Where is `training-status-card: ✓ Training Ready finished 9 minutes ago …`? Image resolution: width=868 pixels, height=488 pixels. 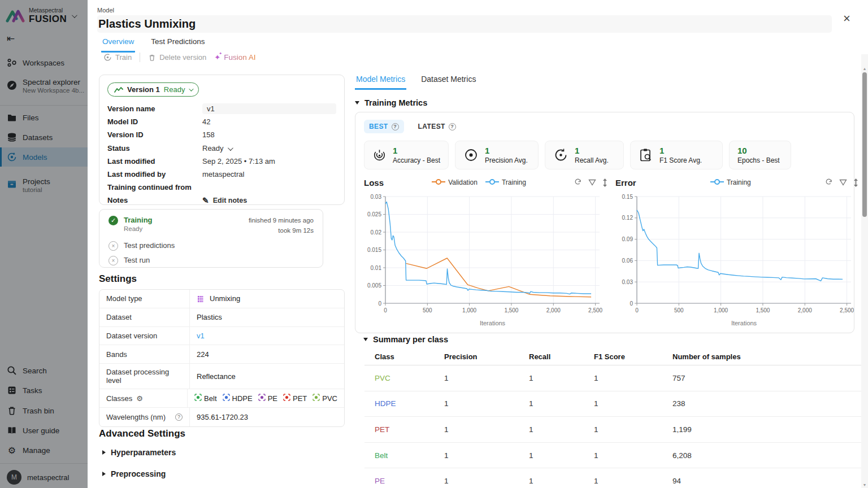 training-status-card: ✓ Training Ready finished 9 minutes ago … is located at coordinates (211, 238).